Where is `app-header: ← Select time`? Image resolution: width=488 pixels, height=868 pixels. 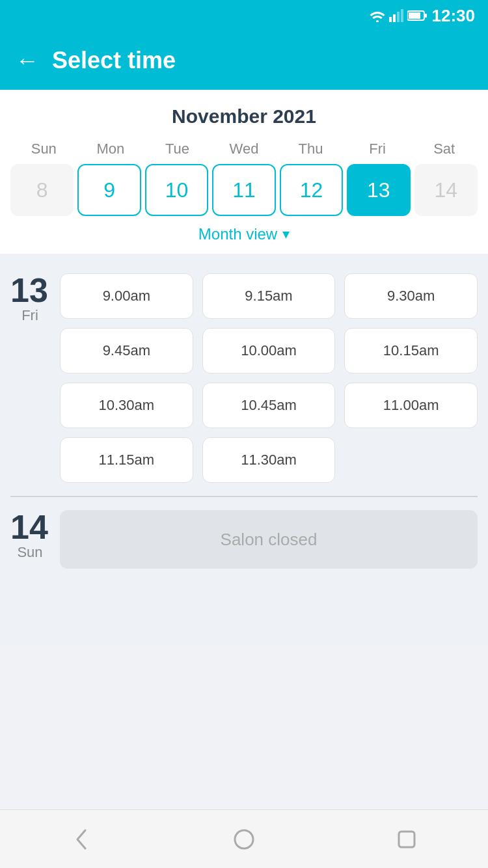 app-header: ← Select time is located at coordinates (244, 61).